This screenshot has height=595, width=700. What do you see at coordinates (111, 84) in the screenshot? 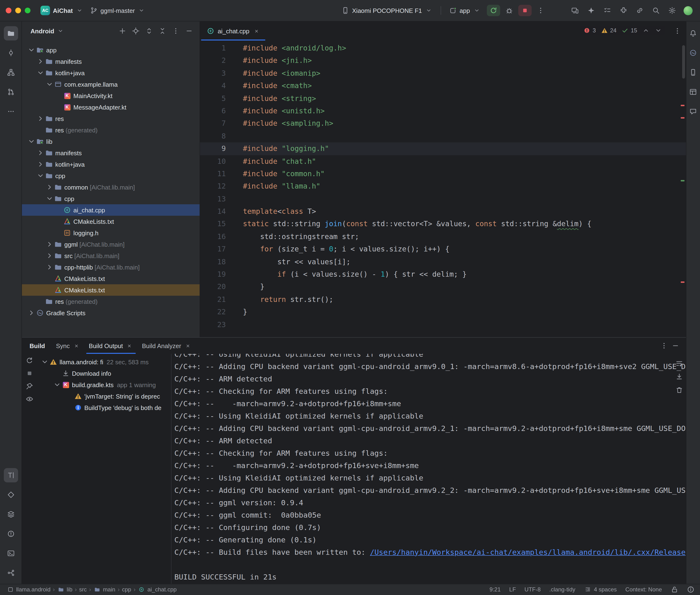
I see `tree-item-com-example-llama: com.example.llama` at bounding box center [111, 84].